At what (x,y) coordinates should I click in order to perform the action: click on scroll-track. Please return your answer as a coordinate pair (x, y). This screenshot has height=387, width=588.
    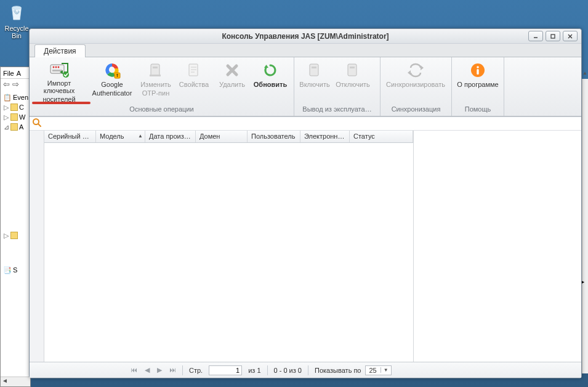
    Looking at the image, I should click on (585, 226).